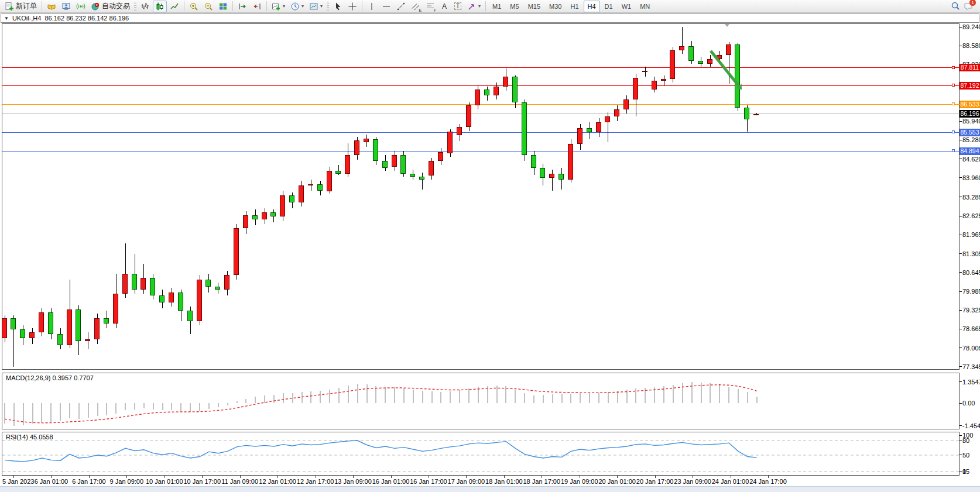 Image resolution: width=980 pixels, height=492 pixels. Describe the element at coordinates (50, 378) in the screenshot. I see `macd-label: MACD(12,26,9) 0.3957 0.7707` at that location.